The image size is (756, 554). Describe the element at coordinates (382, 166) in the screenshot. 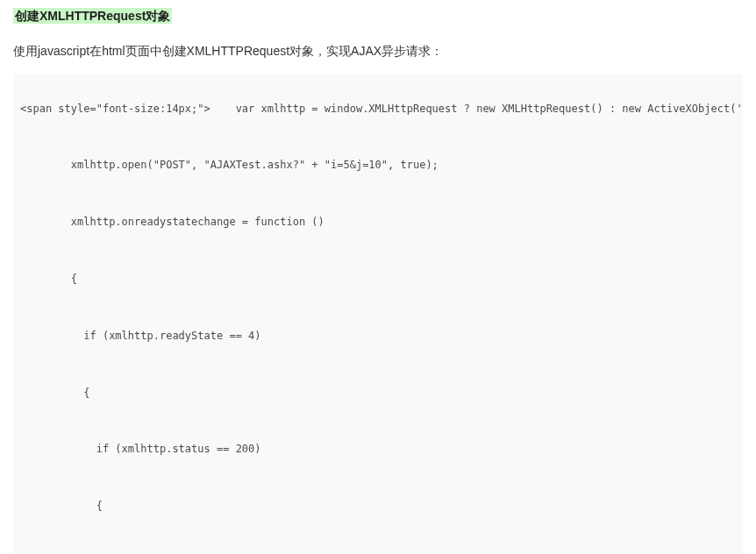

I see `code-line: xmlhttp.open("POST", "AJAXTest.ashx?" + …` at that location.